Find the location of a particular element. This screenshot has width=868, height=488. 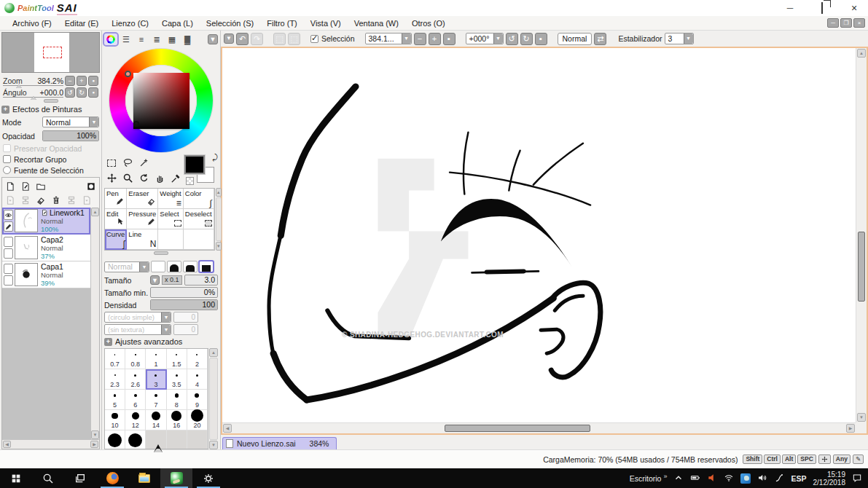

document-tab: Nuevo Lienzo.sai 384% is located at coordinates (280, 443).